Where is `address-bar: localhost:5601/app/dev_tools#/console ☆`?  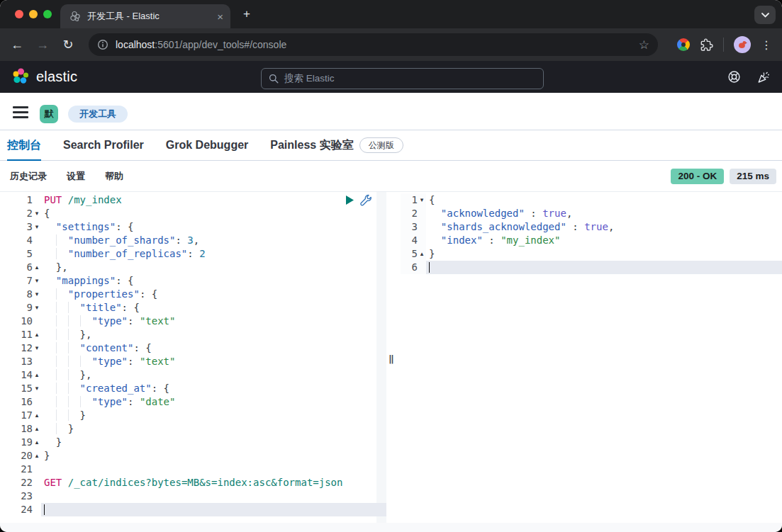
address-bar: localhost:5601/app/dev_tools#/console ☆ is located at coordinates (373, 45).